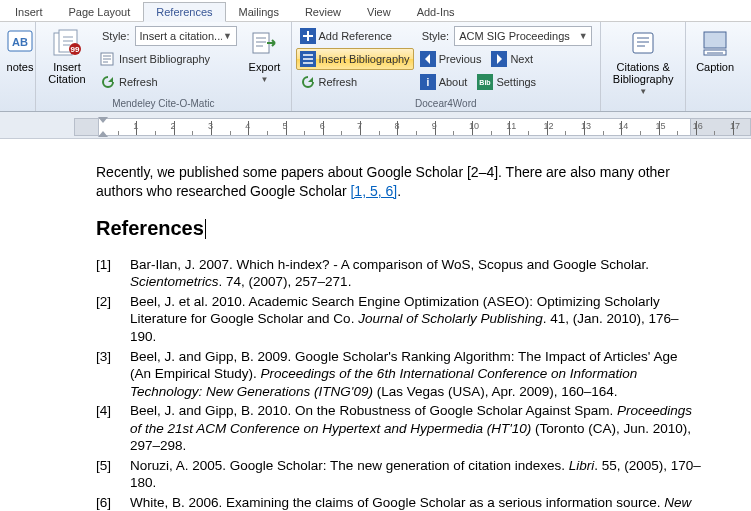  I want to click on about-button: i About, so click(444, 82).